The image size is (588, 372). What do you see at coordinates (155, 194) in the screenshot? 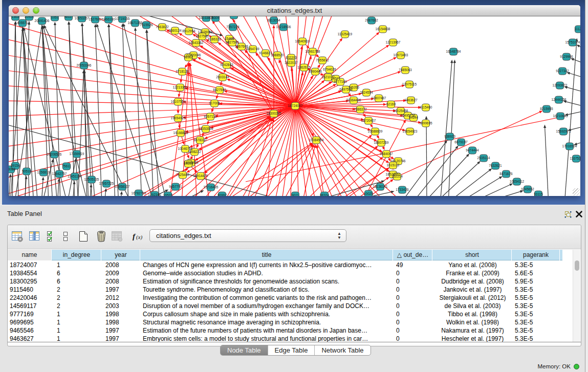
I see `svg-text: 1292346` at bounding box center [155, 194].